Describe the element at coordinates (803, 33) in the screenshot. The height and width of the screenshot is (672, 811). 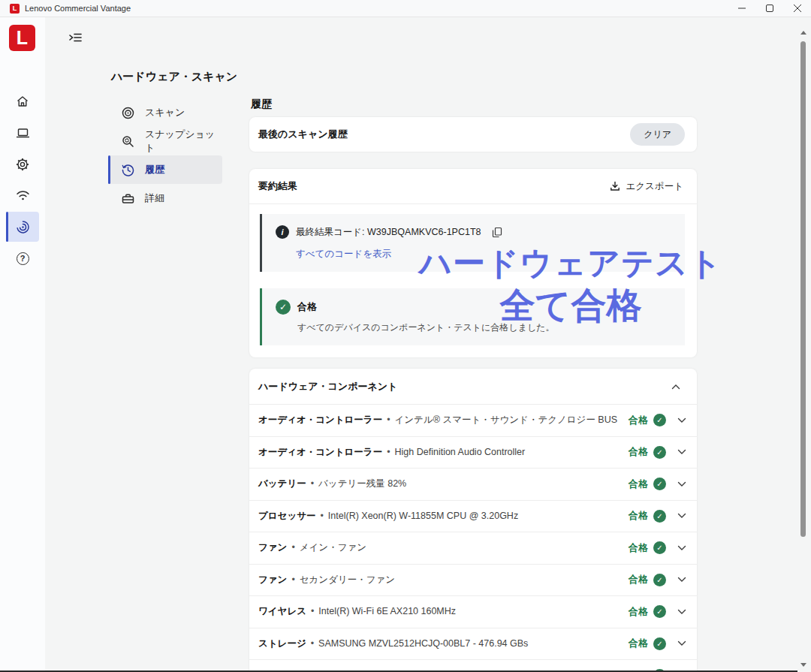
I see `scroll-up-arrow` at that location.